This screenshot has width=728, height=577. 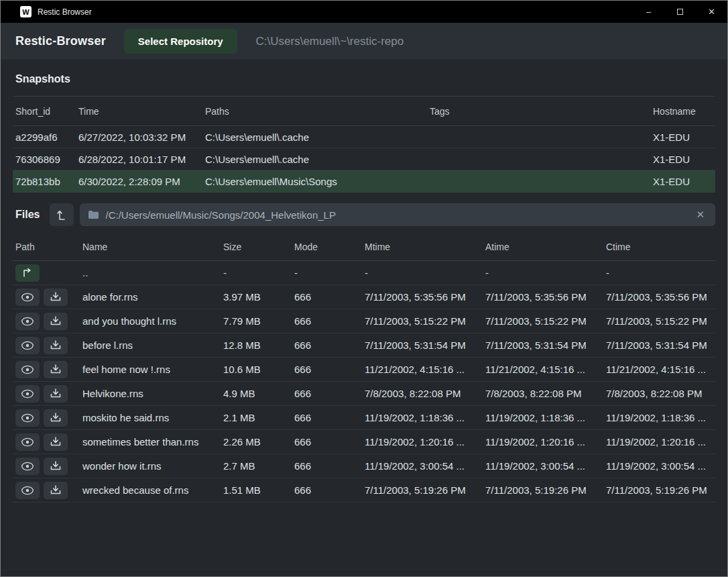 What do you see at coordinates (543, 369) in the screenshot?
I see `file-atime: 11/21/2002, 4:15:16 ...` at bounding box center [543, 369].